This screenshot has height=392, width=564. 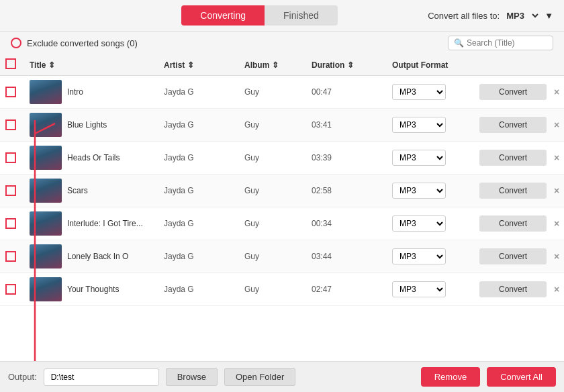 I want to click on open-folder-button: Open Folder, so click(x=260, y=377).